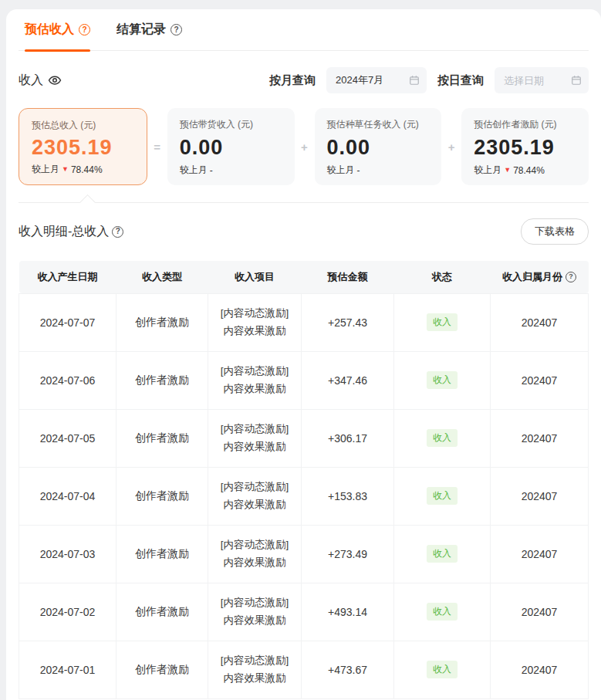 The width and height of the screenshot is (601, 700). I want to click on table-row: 2024-07-02 创作者激励 [内容动态激励]内容效果激励 +493.14 …, so click(304, 611).